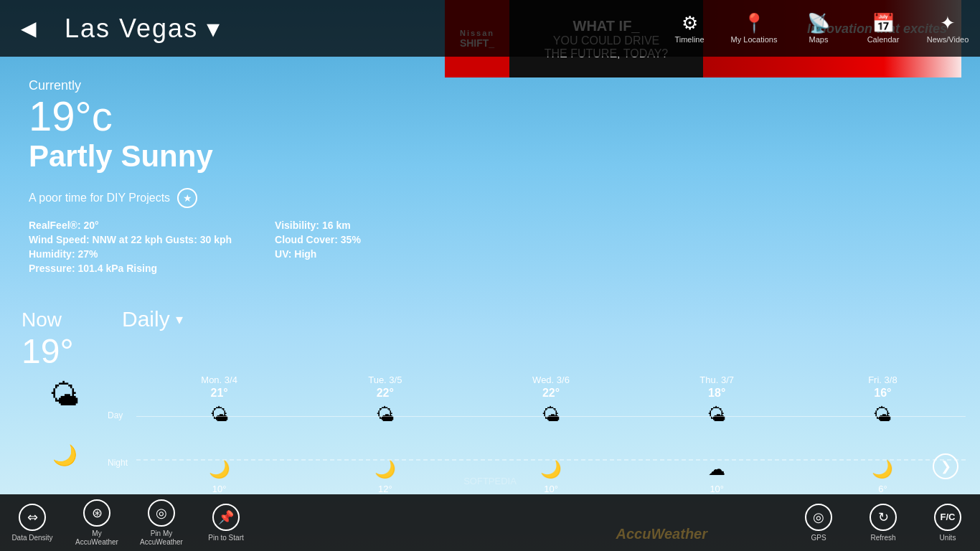 The width and height of the screenshot is (980, 551). What do you see at coordinates (179, 319) in the screenshot?
I see `chevron-down-icon: ▾` at bounding box center [179, 319].